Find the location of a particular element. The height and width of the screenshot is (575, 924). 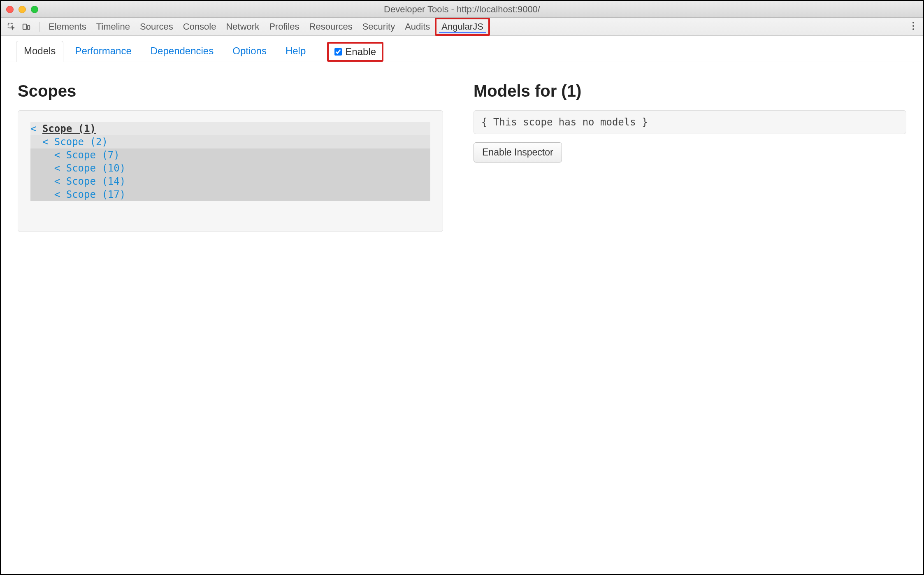

scopes-title: Scopes is located at coordinates (230, 91).